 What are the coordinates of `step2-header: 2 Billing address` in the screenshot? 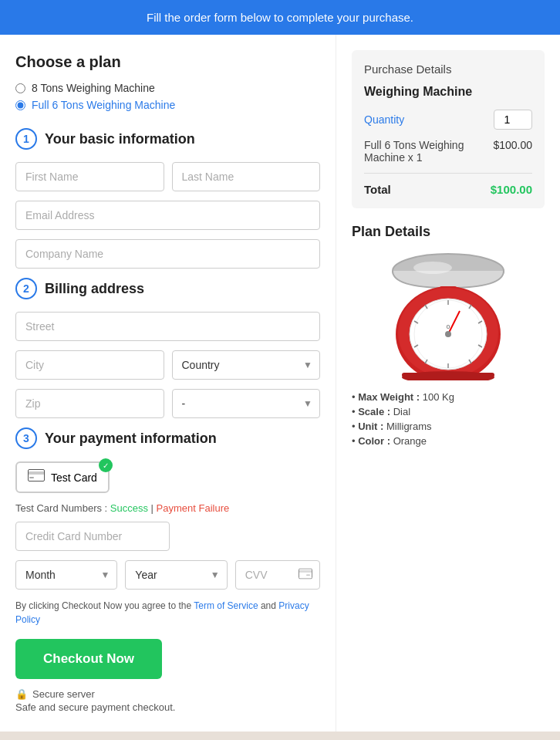 It's located at (168, 289).